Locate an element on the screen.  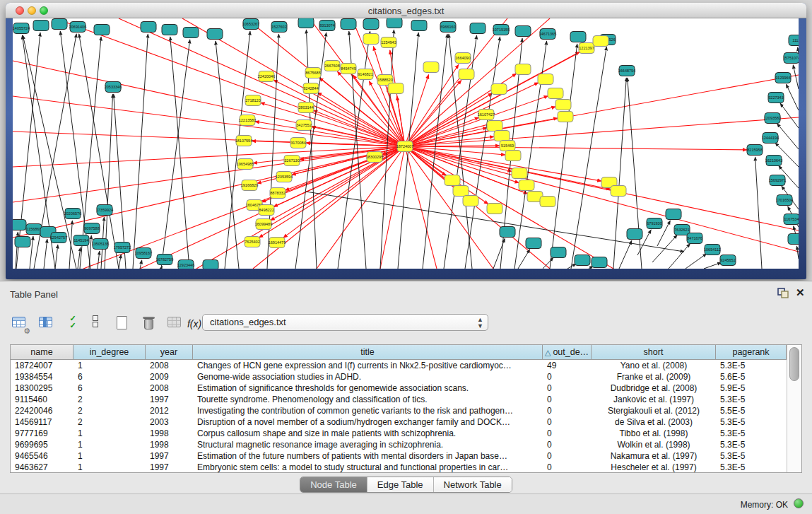
table-cell: Stergiakouli et al. (2012) is located at coordinates (654, 411).